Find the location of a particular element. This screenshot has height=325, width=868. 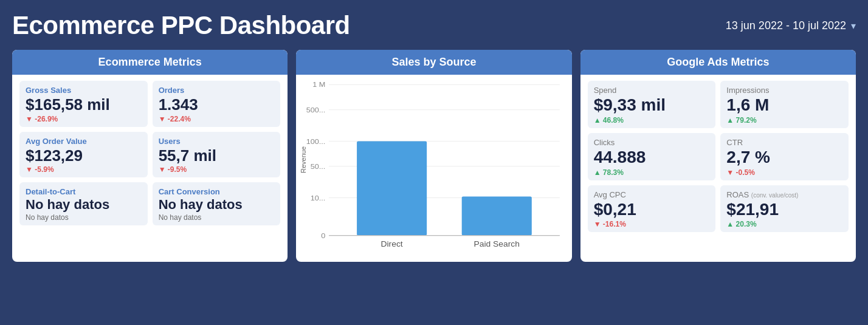

ads-metric-change: ▲ 46.8% is located at coordinates (652, 120).